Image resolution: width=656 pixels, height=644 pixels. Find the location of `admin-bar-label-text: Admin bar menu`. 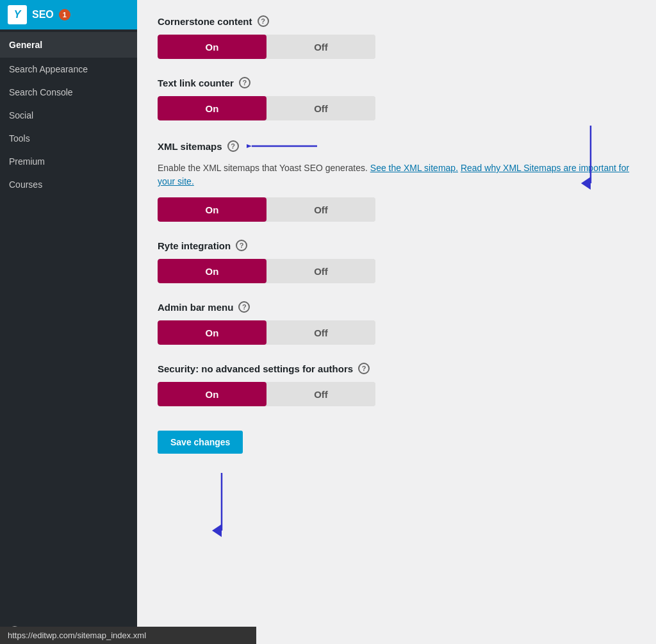

admin-bar-label-text: Admin bar menu is located at coordinates (195, 308).